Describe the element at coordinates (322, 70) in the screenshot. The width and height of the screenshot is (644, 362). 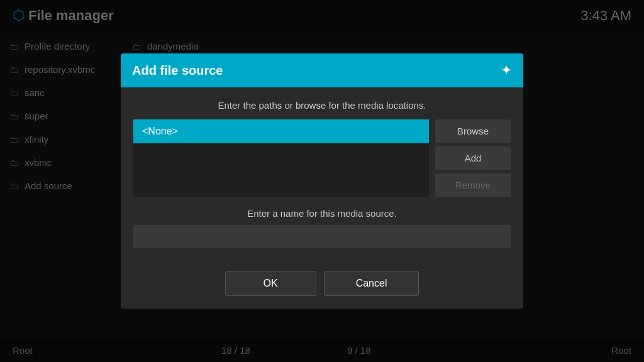
I see `dialog-header: Add file source ✦` at that location.